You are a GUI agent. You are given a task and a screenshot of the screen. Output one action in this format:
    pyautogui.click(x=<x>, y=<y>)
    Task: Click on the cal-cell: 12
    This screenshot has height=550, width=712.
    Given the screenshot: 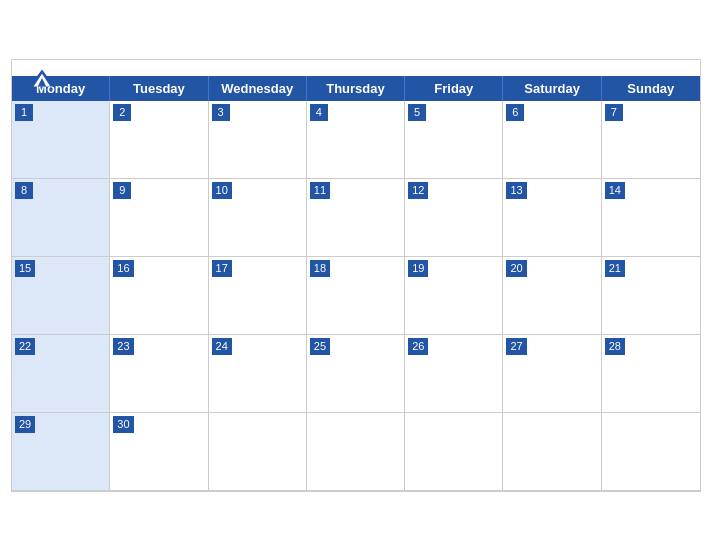 What is the action you would take?
    pyautogui.click(x=454, y=218)
    